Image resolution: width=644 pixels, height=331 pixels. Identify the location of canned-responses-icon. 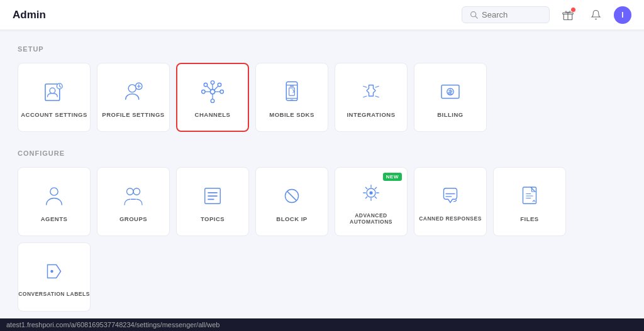
(450, 196).